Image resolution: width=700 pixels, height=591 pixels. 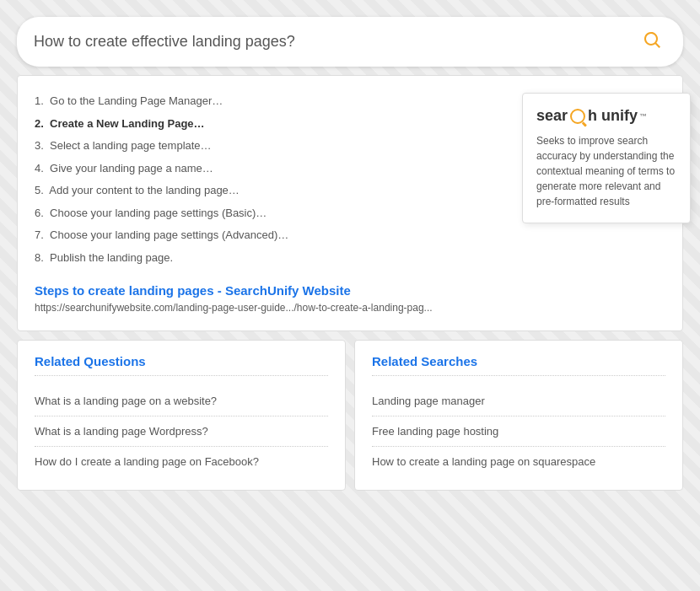 What do you see at coordinates (350, 308) in the screenshot?
I see `result-url: https://searchunifywebsite.com/landing-p…` at bounding box center [350, 308].